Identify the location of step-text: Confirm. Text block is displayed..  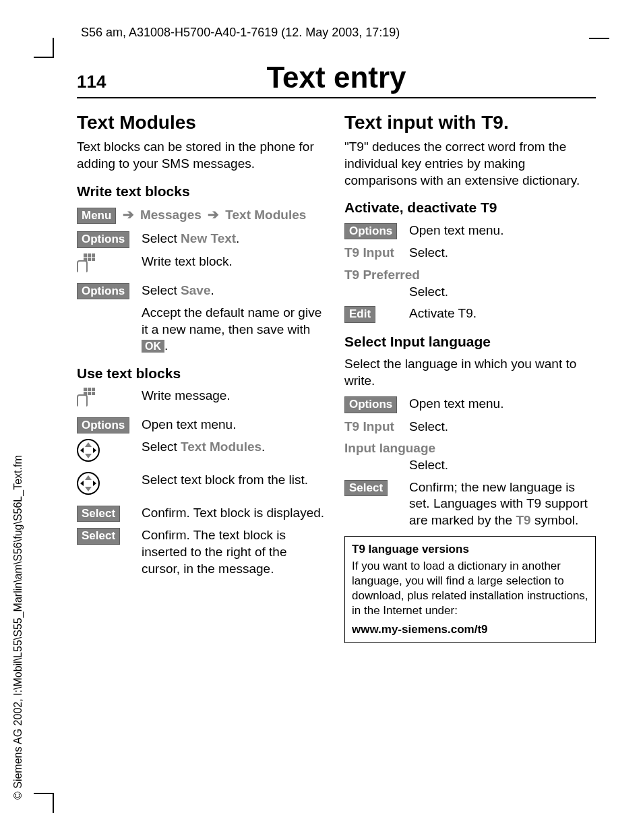
(235, 514).